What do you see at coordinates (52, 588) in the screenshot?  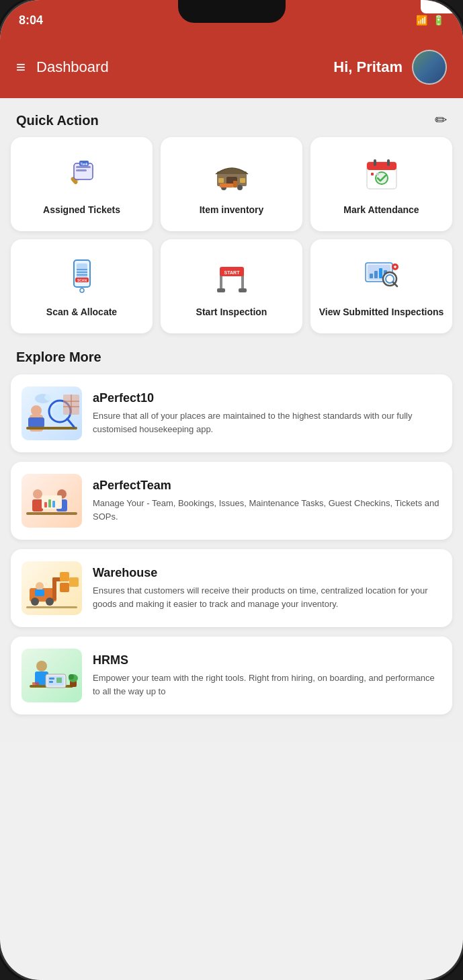 I see `warehouse-image` at bounding box center [52, 588].